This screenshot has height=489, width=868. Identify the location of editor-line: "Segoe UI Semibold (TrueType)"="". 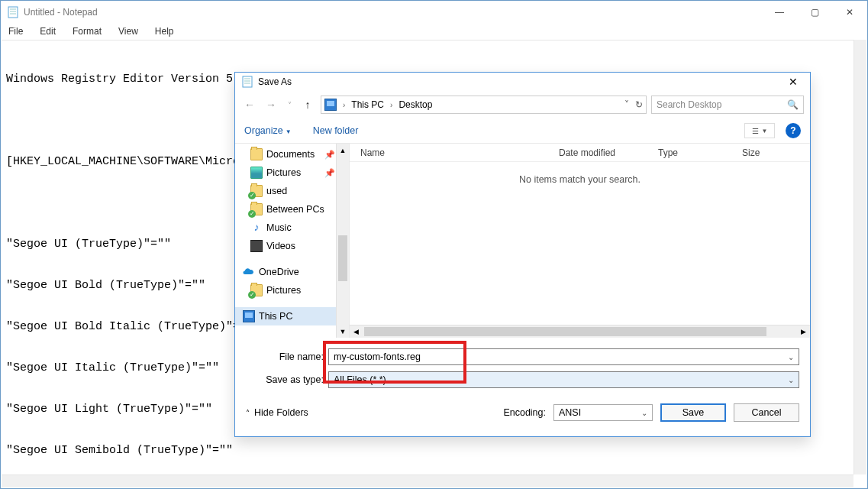
(434, 451).